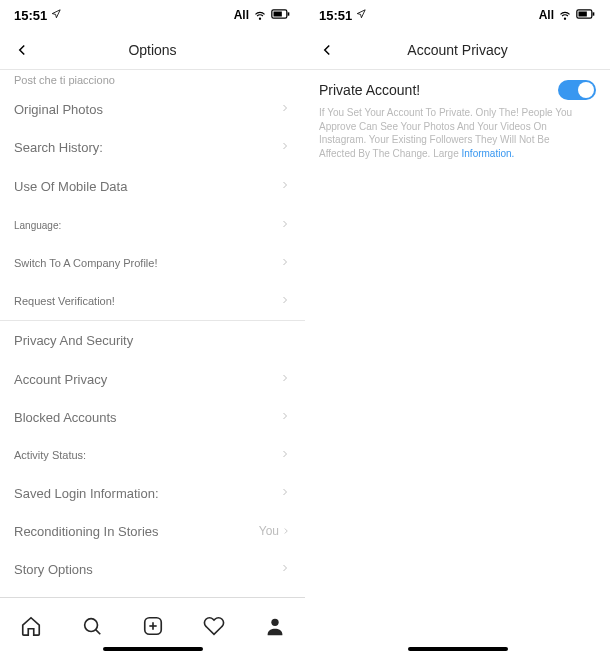  Describe the element at coordinates (152, 50) in the screenshot. I see `header: Options` at that location.